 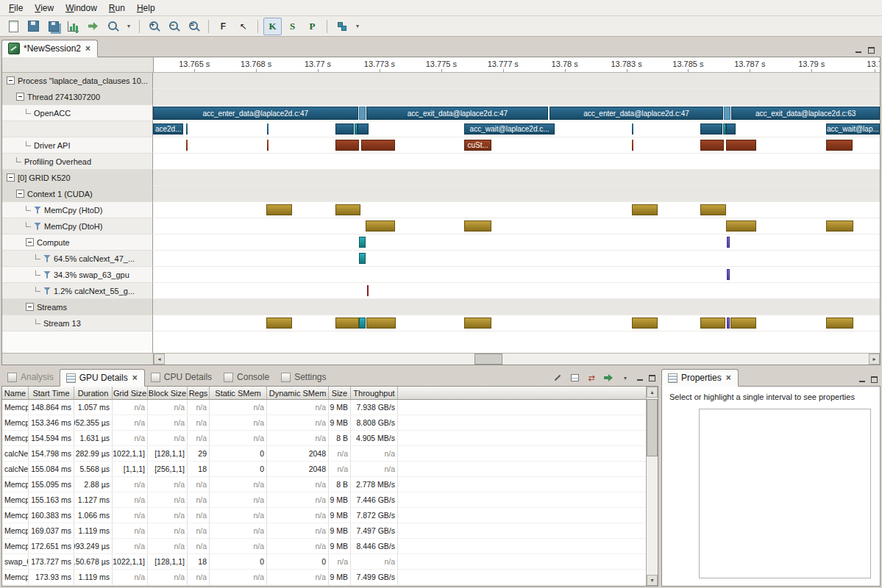 I want to click on tab-properties: Properties ×, so click(x=700, y=378).